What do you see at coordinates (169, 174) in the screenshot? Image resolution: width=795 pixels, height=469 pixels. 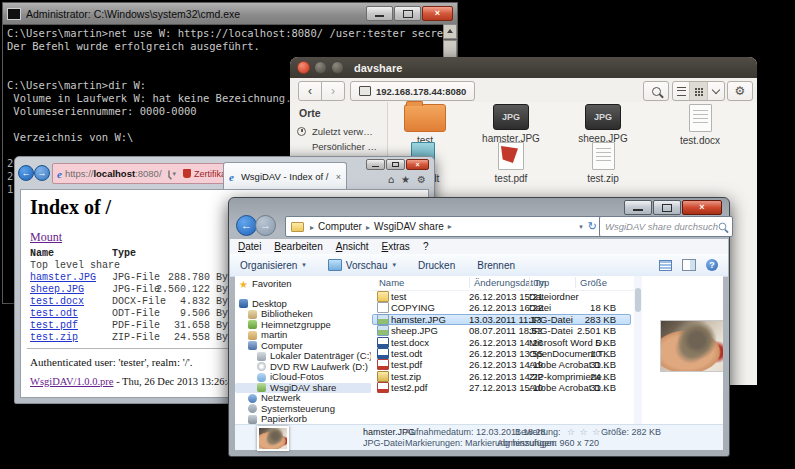 I see `search-icon` at bounding box center [169, 174].